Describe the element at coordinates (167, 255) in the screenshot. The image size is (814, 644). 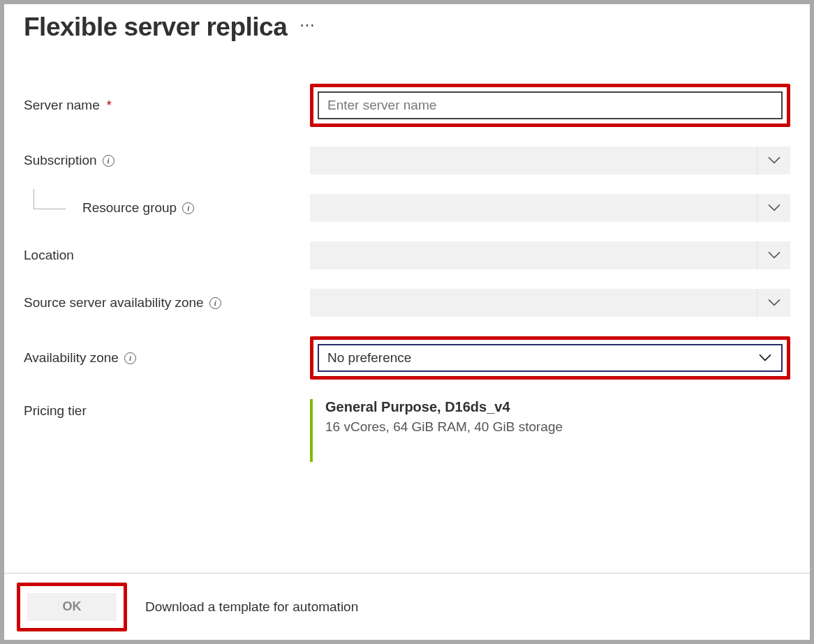
I see `location-label: Location` at that location.